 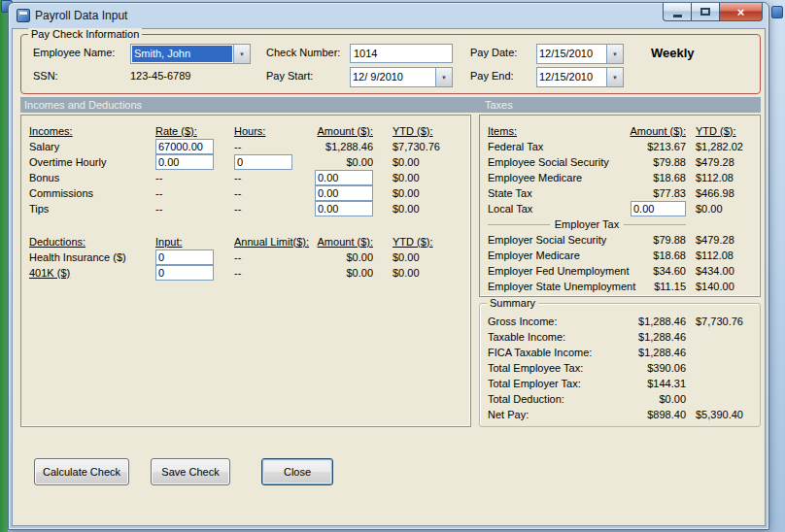 I want to click on tax-label: Federal Tax, so click(x=559, y=148).